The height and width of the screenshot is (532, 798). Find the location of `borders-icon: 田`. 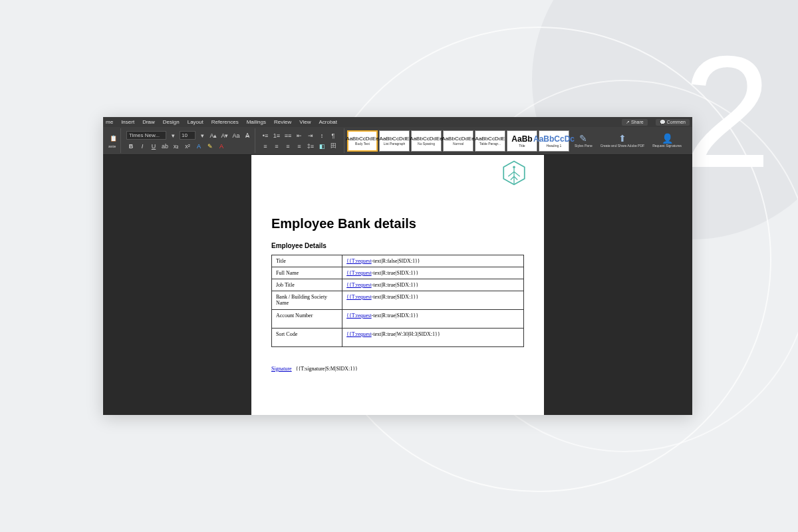

borders-icon: 田 is located at coordinates (333, 146).